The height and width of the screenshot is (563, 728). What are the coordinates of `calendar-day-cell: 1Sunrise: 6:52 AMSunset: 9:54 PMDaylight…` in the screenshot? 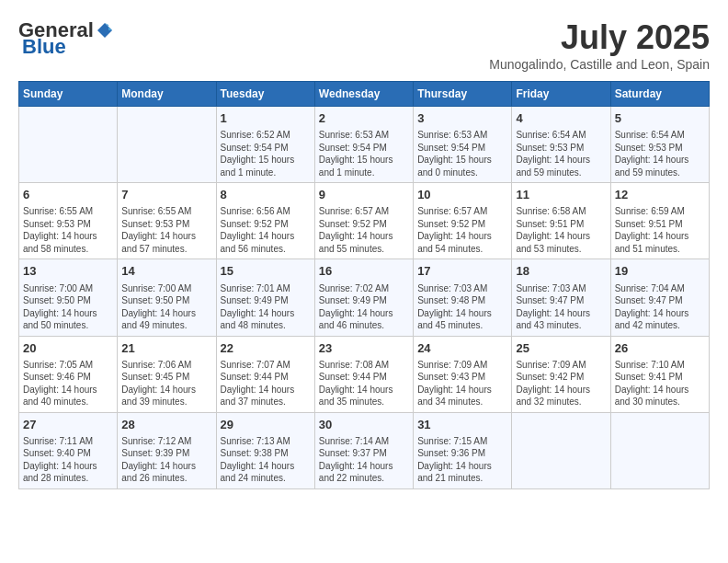 It's located at (265, 145).